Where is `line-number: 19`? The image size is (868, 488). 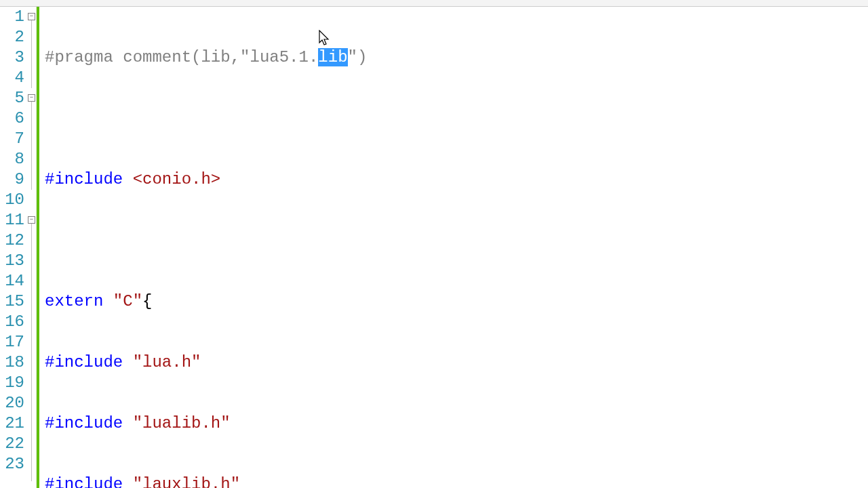
line-number: 19 is located at coordinates (12, 383).